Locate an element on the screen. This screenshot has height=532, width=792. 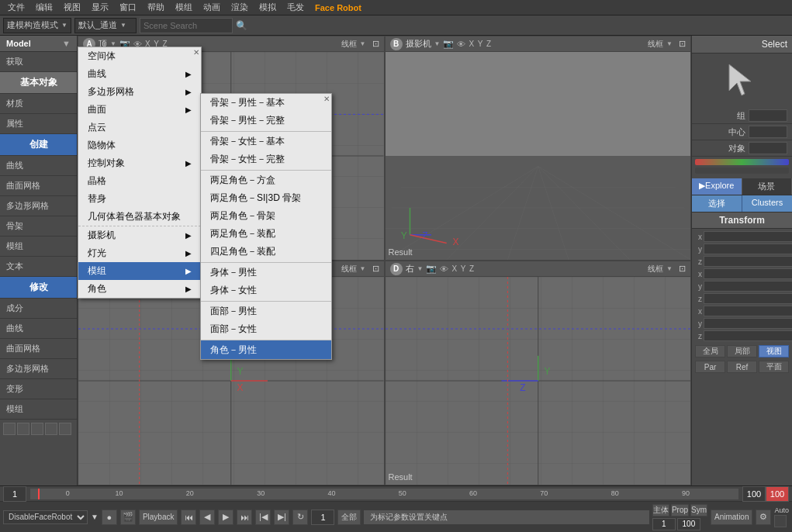
par-btn: Par is located at coordinates (711, 367).